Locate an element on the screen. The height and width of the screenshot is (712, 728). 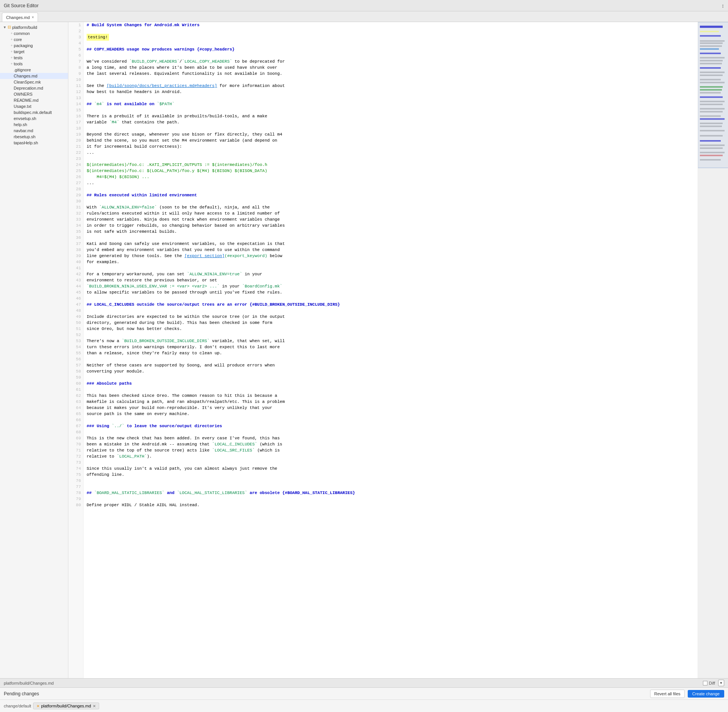
sidebar-item-packaging: + packaging is located at coordinates (34, 46).